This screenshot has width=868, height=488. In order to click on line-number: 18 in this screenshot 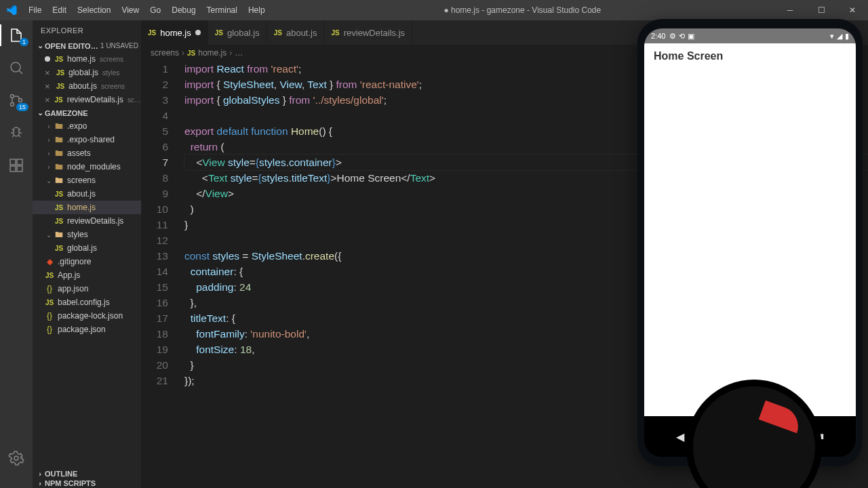, I will do `click(155, 333)`.